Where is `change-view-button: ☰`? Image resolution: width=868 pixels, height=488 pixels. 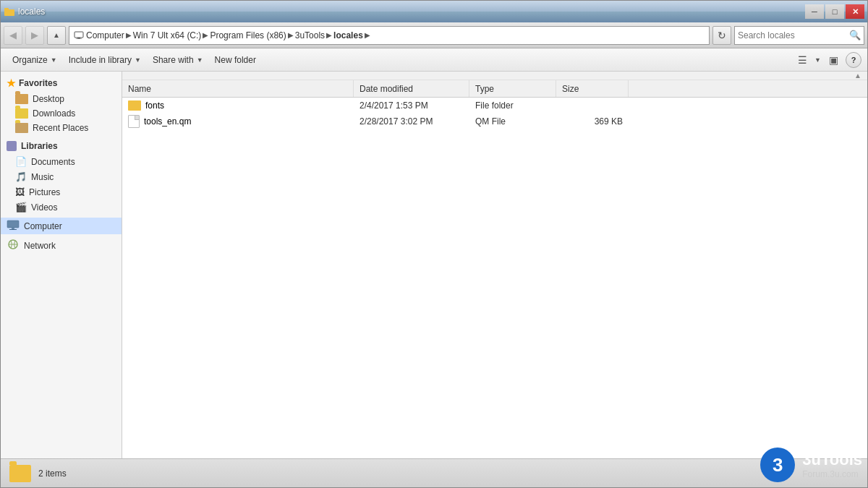 change-view-button: ☰ is located at coordinates (802, 60).